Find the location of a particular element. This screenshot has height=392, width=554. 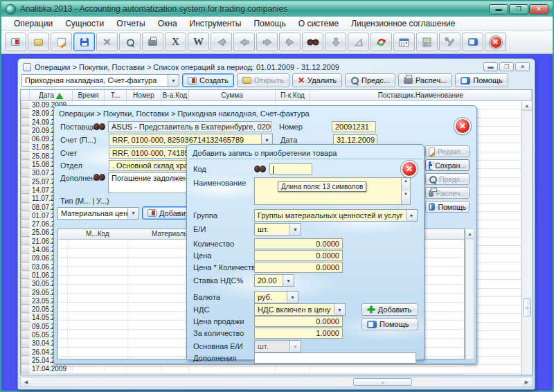

invoice-close-button: ✕ is located at coordinates (463, 126).